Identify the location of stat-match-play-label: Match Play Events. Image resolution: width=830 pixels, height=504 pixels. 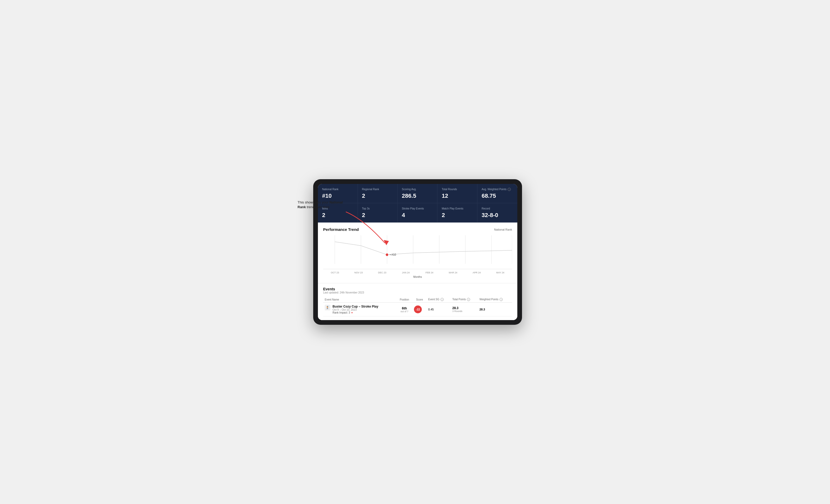
(457, 209).